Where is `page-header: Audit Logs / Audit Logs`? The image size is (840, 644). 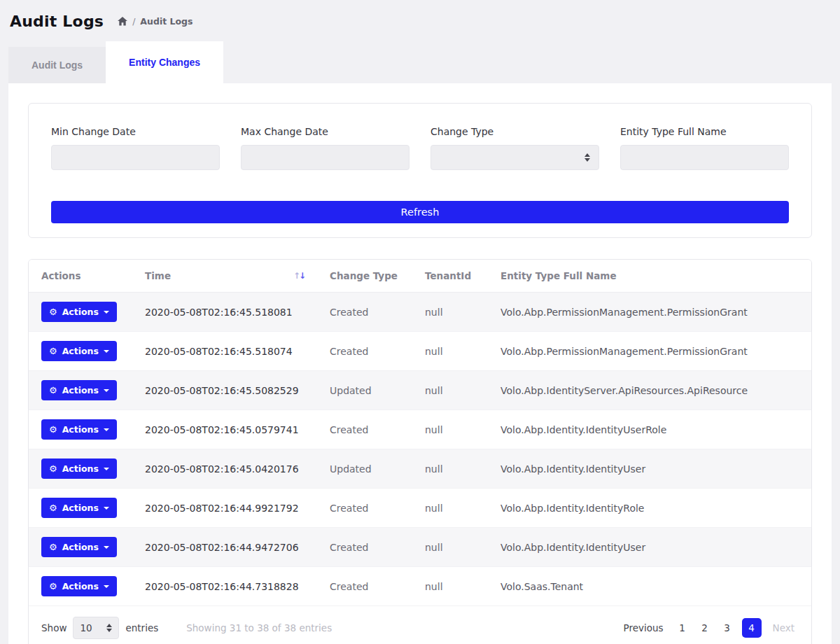 page-header: Audit Logs / Audit Logs is located at coordinates (420, 21).